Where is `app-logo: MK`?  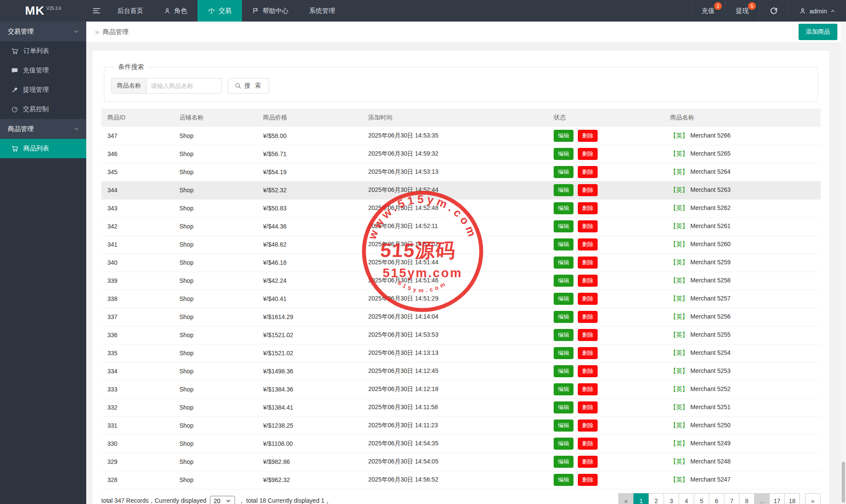
app-logo: MK is located at coordinates (35, 11).